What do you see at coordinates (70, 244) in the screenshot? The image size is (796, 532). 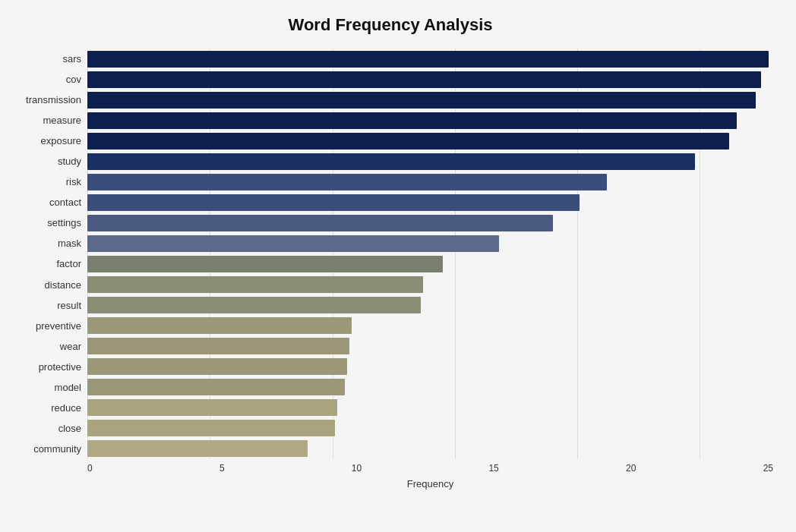 I see `y-label: mask` at bounding box center [70, 244].